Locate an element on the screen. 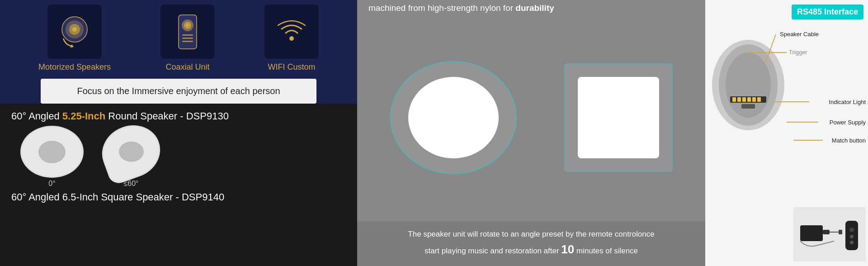 Image resolution: width=868 pixels, height=266 pixels. spec1-suffix: Round Speaker - DSP9130 is located at coordinates (167, 116).